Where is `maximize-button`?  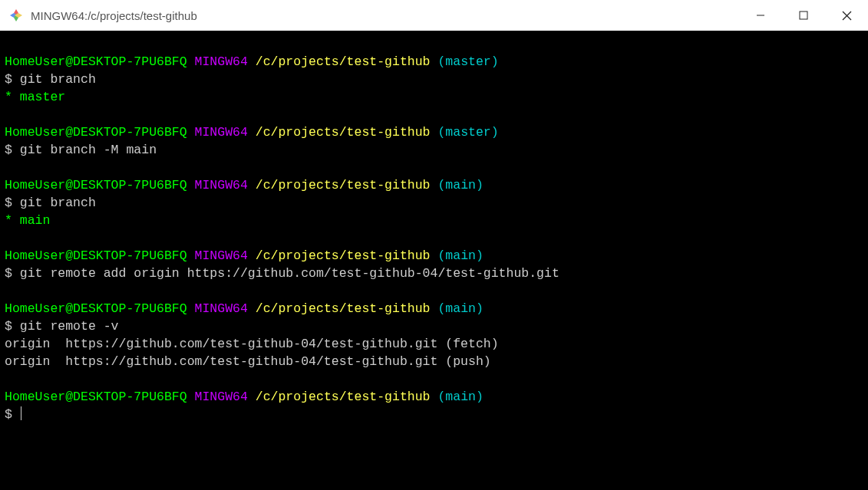
maximize-button is located at coordinates (804, 15).